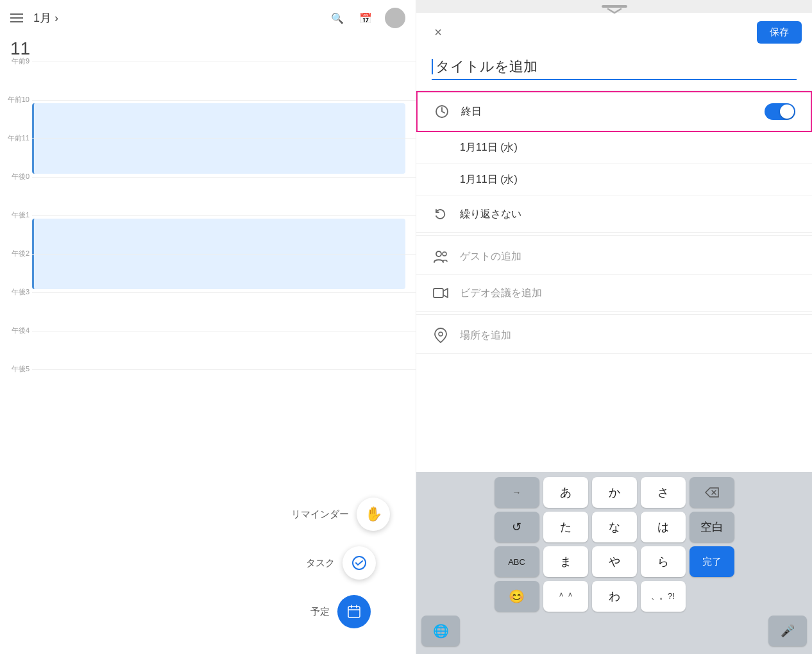 The width and height of the screenshot is (812, 654). I want to click on key-ka: か, so click(614, 492).